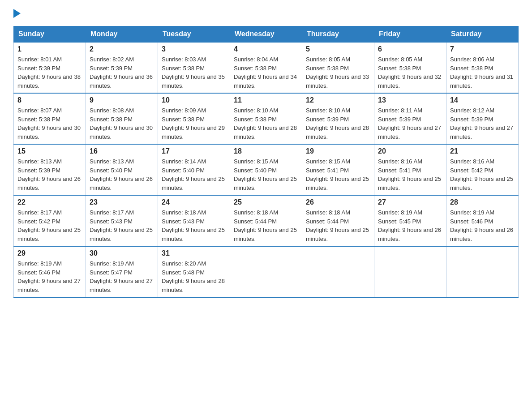 The image size is (532, 411). What do you see at coordinates (50, 151) in the screenshot?
I see `day-number: 15` at bounding box center [50, 151].